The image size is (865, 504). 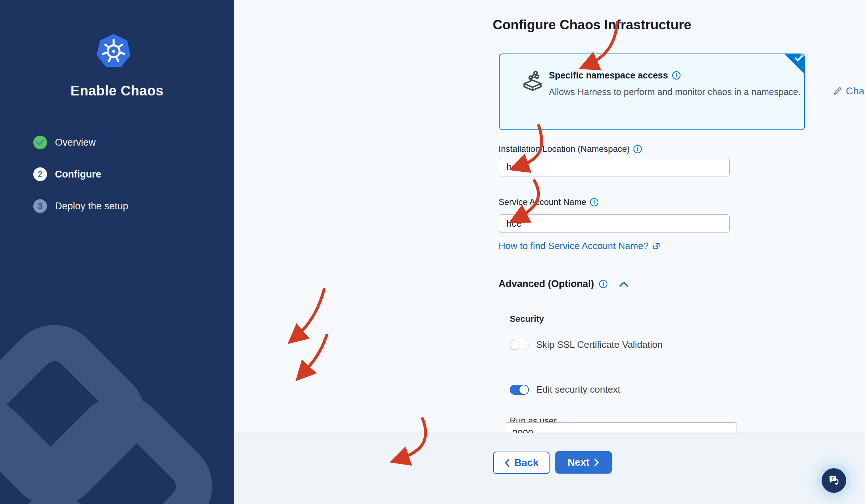 What do you see at coordinates (570, 149) in the screenshot?
I see `namespace-label-row: Installation Location (Namespace) i` at bounding box center [570, 149].